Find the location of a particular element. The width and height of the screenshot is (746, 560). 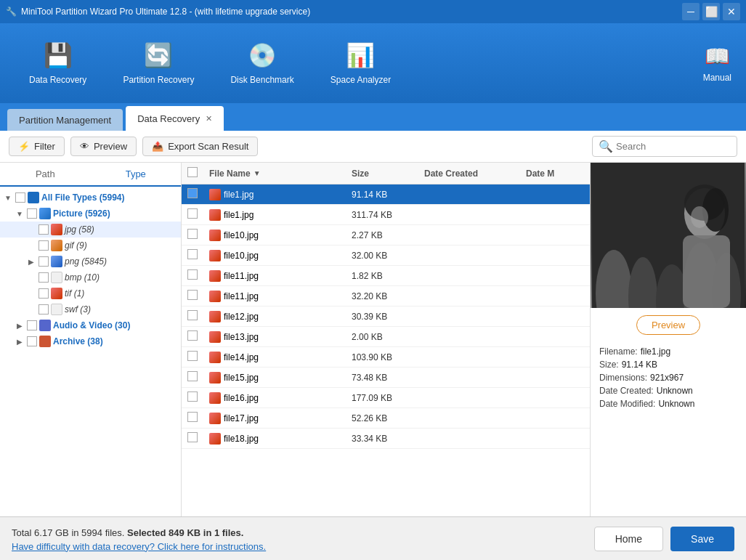

checkbox-archive is located at coordinates (32, 341).